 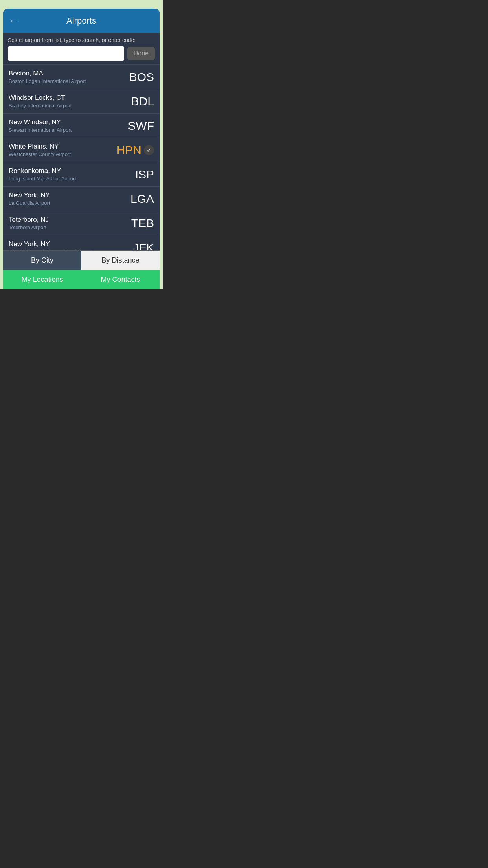 I want to click on airport-code: ISP, so click(x=138, y=175).